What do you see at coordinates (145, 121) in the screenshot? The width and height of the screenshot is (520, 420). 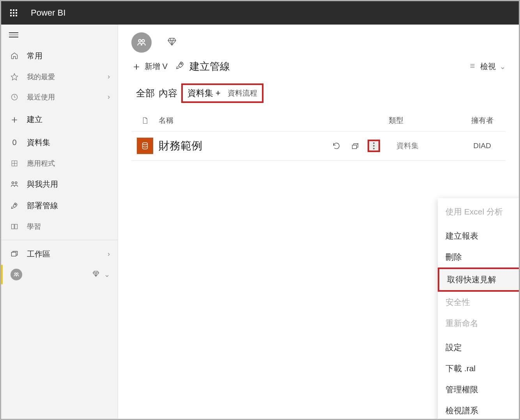 I see `column-icon` at bounding box center [145, 121].